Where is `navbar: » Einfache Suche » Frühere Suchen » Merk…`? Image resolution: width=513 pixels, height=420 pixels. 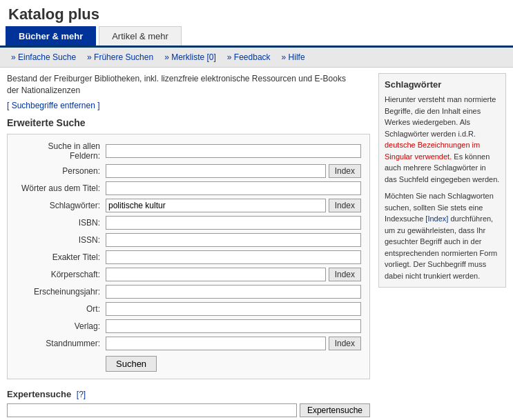
navbar: » Einfache Suche » Frühere Suchen » Merk… is located at coordinates (257, 58).